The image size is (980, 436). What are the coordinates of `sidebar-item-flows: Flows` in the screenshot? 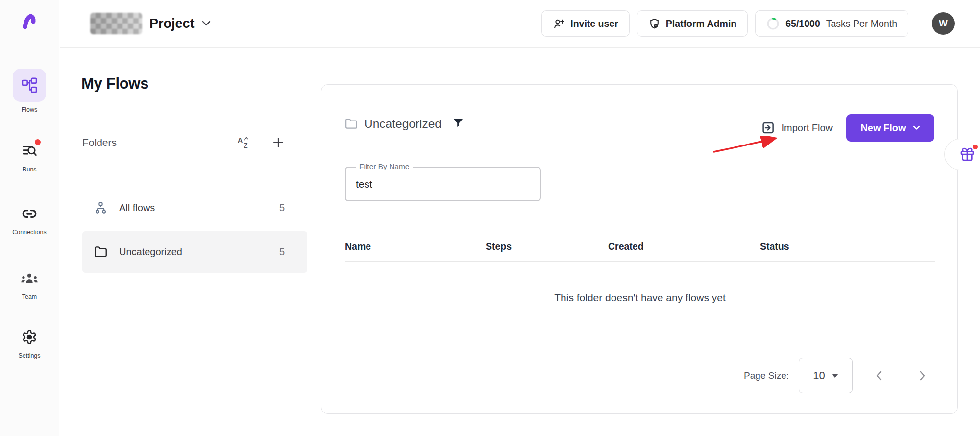 It's located at (29, 91).